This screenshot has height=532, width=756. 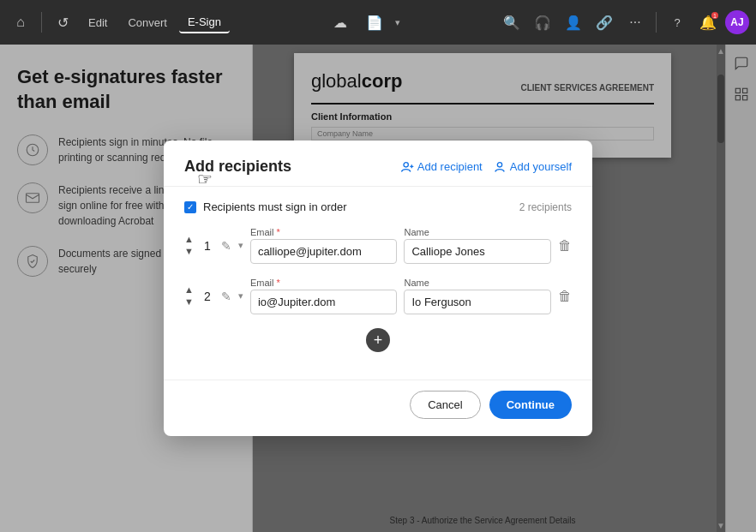 What do you see at coordinates (573, 22) in the screenshot?
I see `profile-button: 👤` at bounding box center [573, 22].